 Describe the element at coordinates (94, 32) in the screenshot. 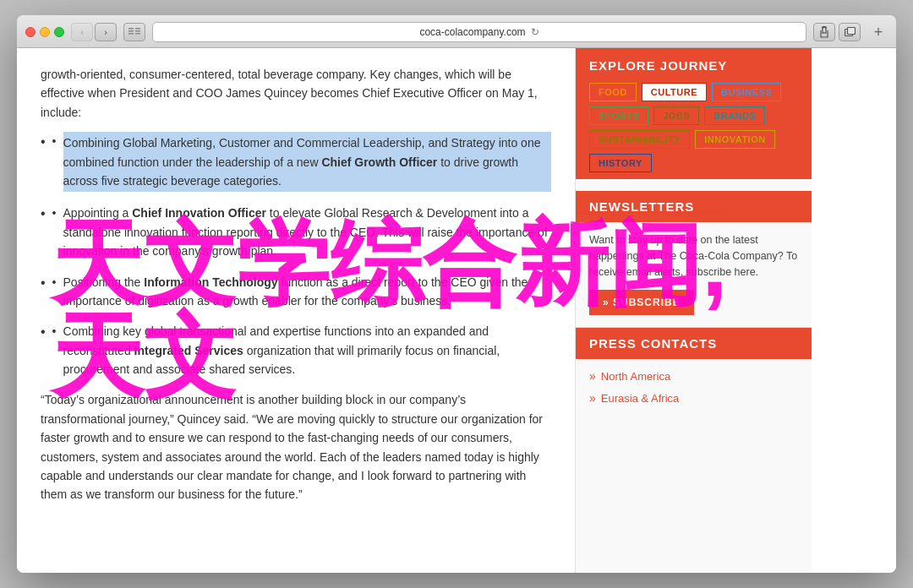

I see `nav-buttons: ‹ ›` at that location.